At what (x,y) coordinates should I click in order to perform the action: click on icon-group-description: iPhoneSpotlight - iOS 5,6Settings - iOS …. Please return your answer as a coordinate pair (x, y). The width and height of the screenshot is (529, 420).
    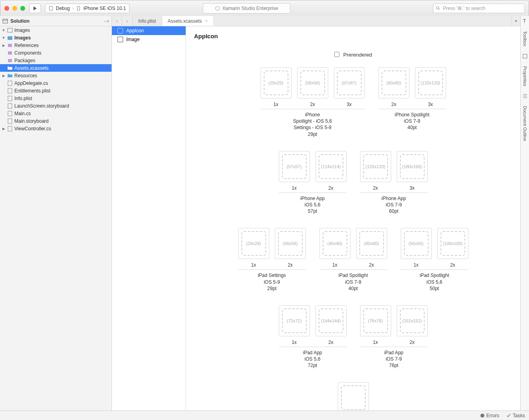
    Looking at the image, I should click on (312, 124).